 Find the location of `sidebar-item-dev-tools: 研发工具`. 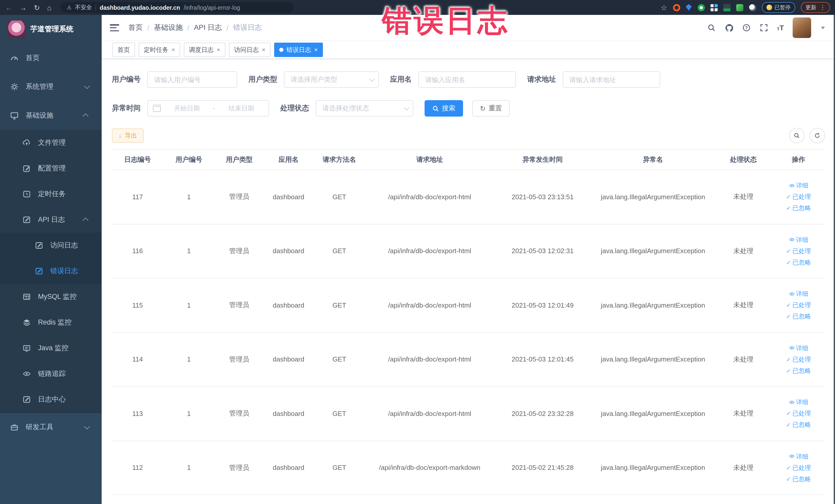

sidebar-item-dev-tools: 研发工具 is located at coordinates (51, 427).